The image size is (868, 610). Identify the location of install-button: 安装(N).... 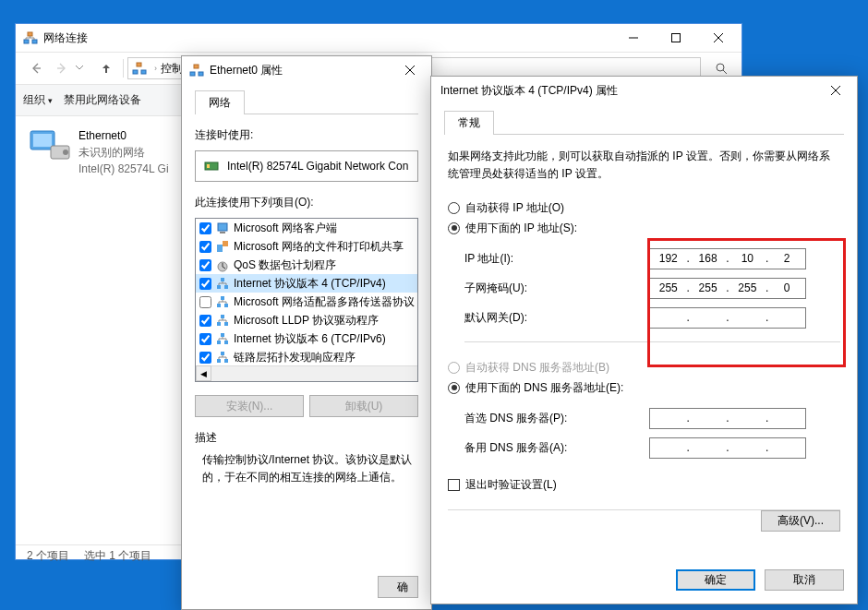
(249, 406).